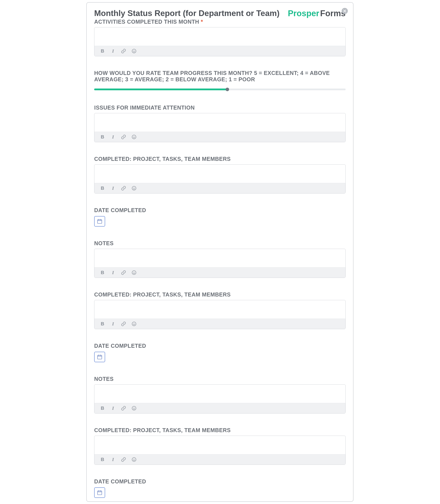  Describe the element at coordinates (220, 481) in the screenshot. I see `label-date-3: DATE COMPLETED` at that location.